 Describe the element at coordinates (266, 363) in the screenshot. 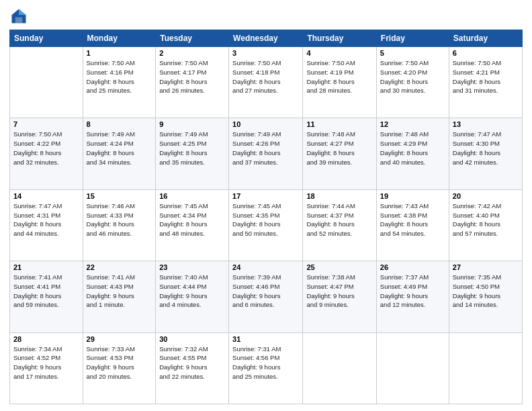

I see `day-info: Sunrise: 7:31 AM Sunset: 4:56 PM Dayligh…` at that location.